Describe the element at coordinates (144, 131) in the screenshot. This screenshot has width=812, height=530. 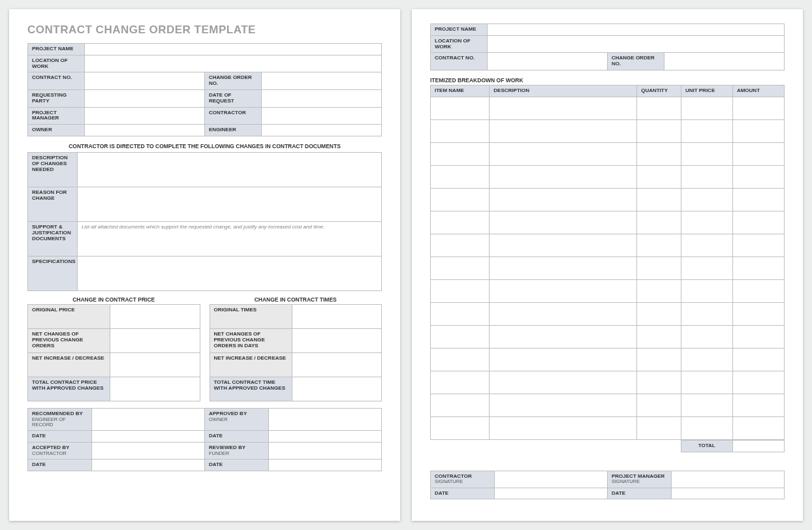
I see `input-owner` at that location.